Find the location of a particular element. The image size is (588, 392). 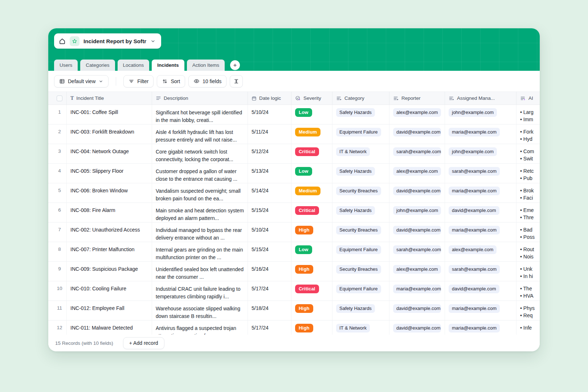

ai-summary-cell: • Unk• In hi is located at coordinates (528, 271).